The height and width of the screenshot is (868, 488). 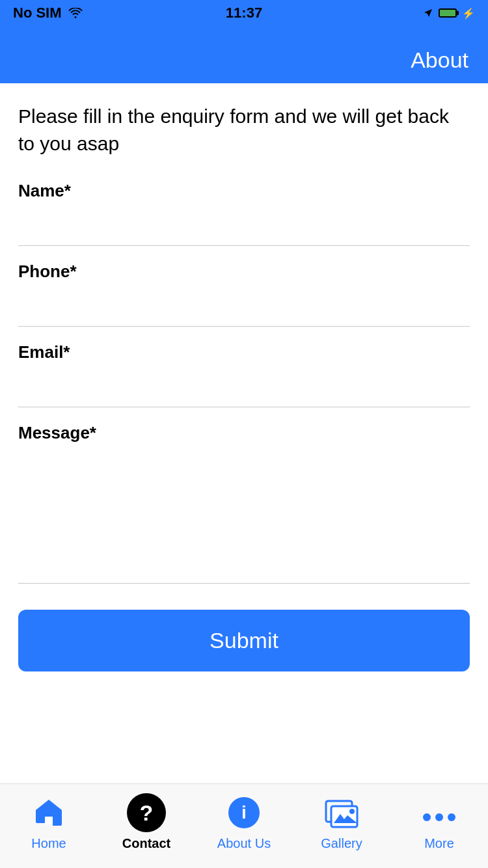 What do you see at coordinates (244, 353) in the screenshot?
I see `email-label: Email*` at bounding box center [244, 353].